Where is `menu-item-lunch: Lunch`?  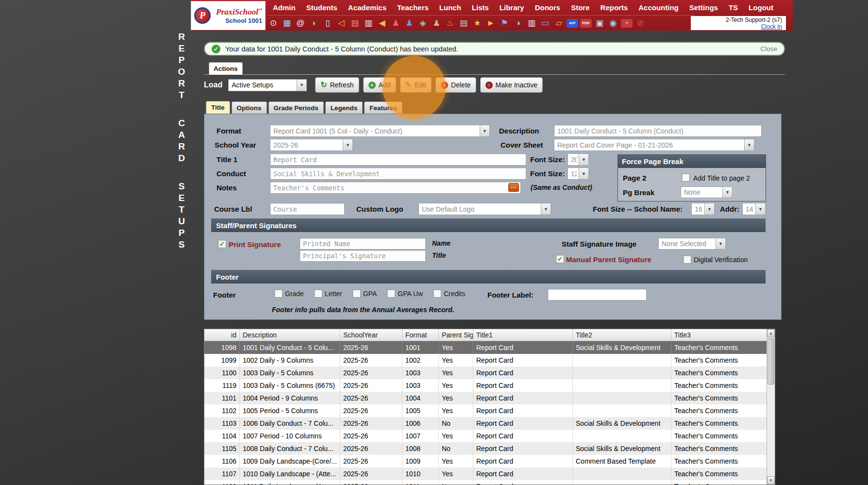
menu-item-lunch: Lunch is located at coordinates (451, 8).